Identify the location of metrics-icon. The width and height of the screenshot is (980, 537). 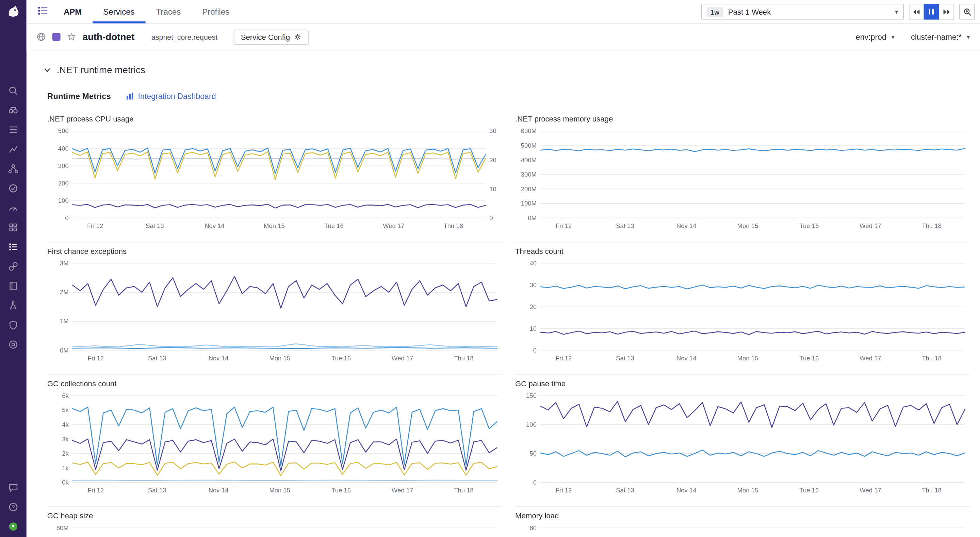
(13, 149).